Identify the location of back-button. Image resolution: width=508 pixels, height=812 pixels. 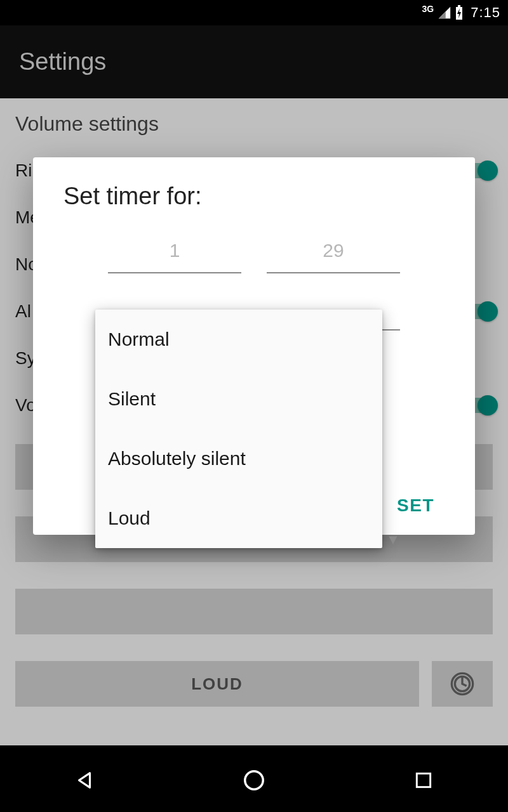
(84, 780).